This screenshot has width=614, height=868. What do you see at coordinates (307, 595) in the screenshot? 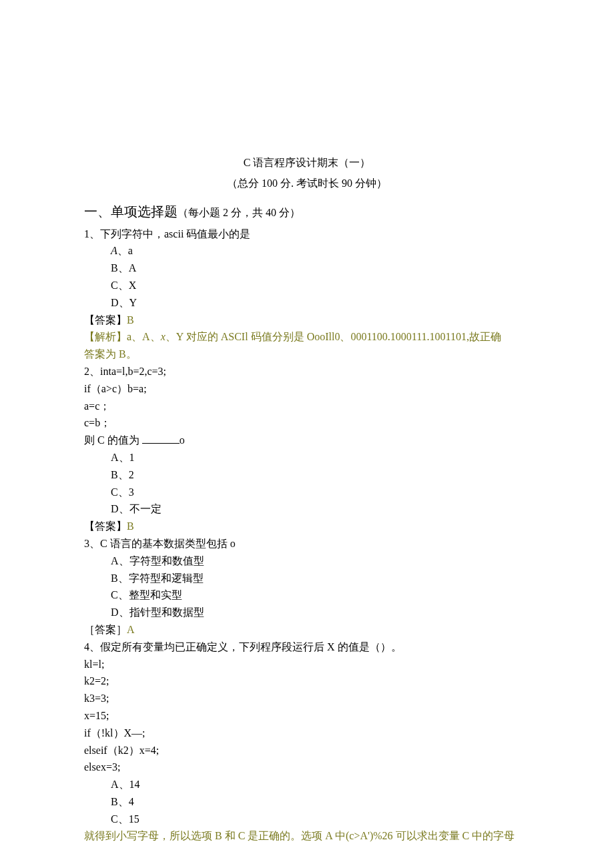
I see `q3-option-c: C、整型和实型` at bounding box center [307, 595].